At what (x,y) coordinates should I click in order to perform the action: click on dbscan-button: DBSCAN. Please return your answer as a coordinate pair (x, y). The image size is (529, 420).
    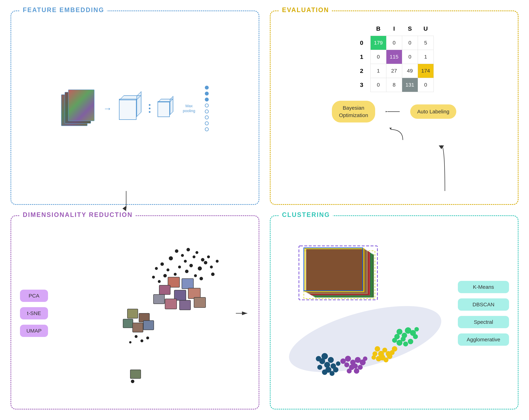
    Looking at the image, I should click on (483, 304).